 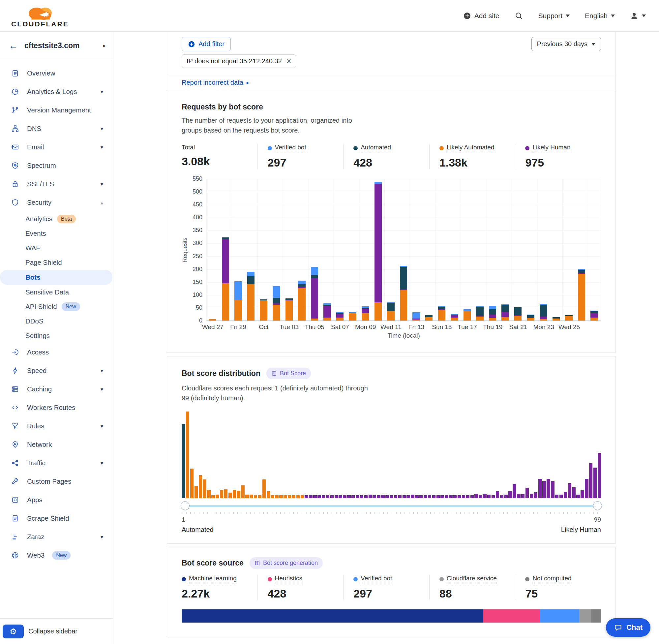 I want to click on source-segment-verified-bot, so click(x=560, y=616).